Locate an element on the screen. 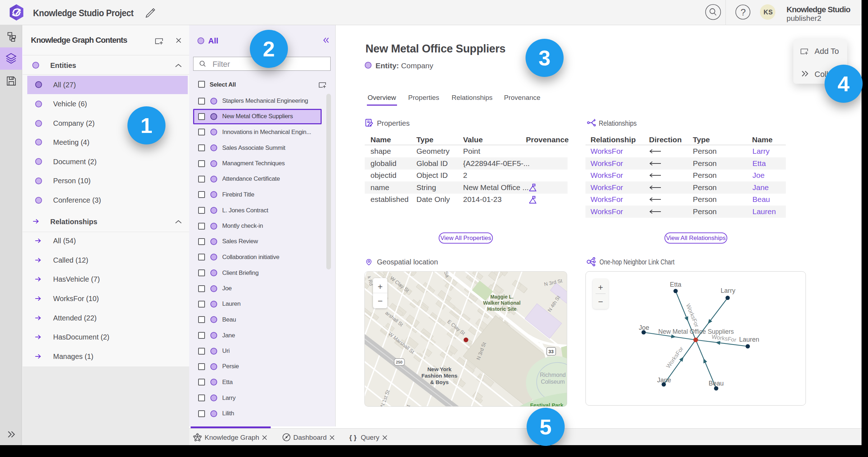  svg-text: Joe is located at coordinates (644, 328).